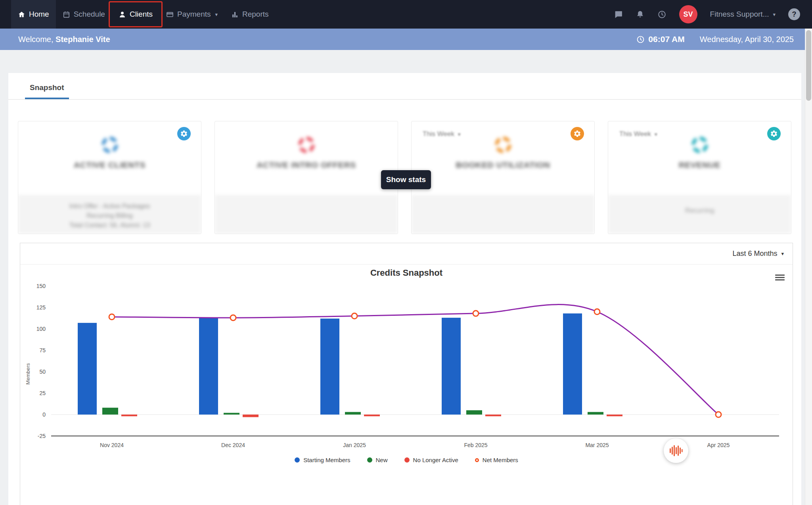 Image resolution: width=812 pixels, height=505 pixels. I want to click on footer-line: Total Contact: 56, Alumni: 13, so click(109, 225).